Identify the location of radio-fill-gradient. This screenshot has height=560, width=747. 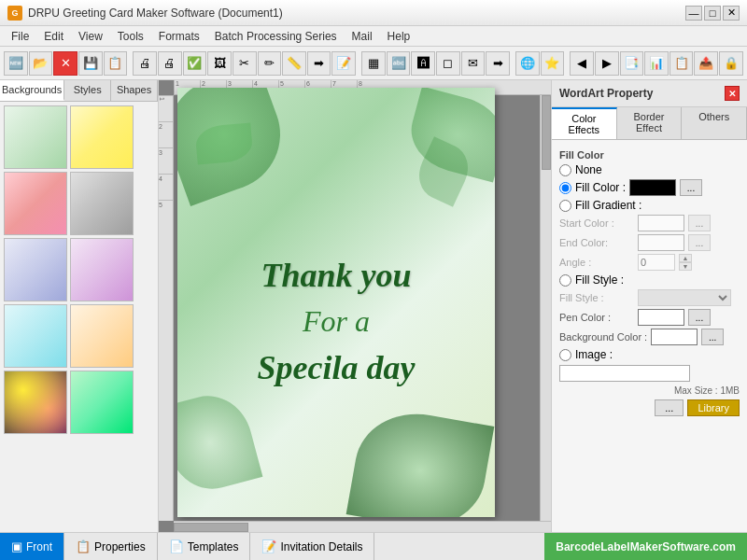
(566, 205).